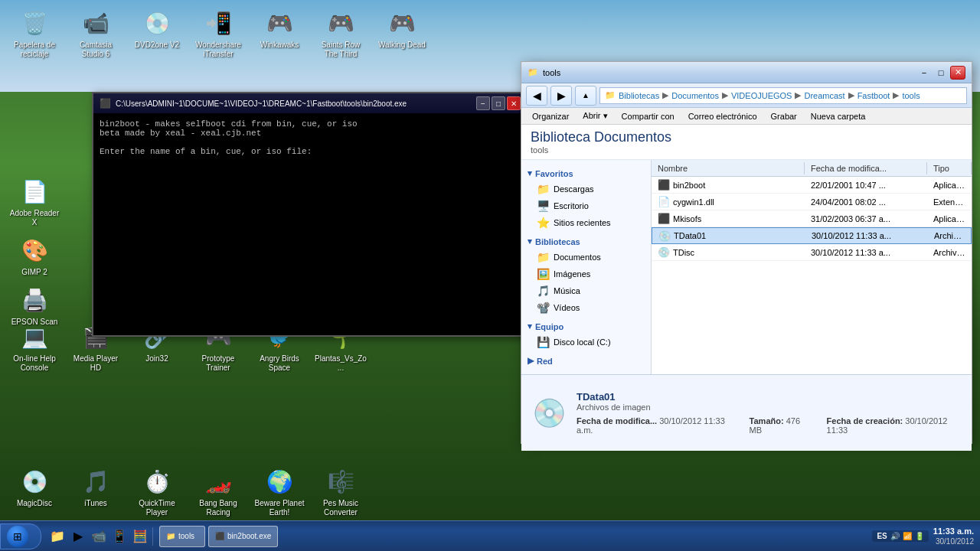 This screenshot has height=551, width=980. I want to click on adobe-icon: 📄, so click(34, 191).